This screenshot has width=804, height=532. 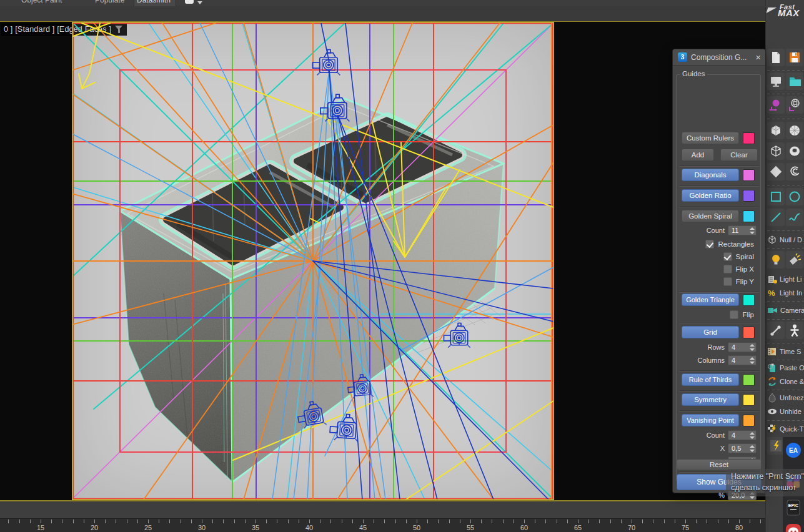 What do you see at coordinates (748, 332) in the screenshot?
I see `grid-color-swatch` at bounding box center [748, 332].